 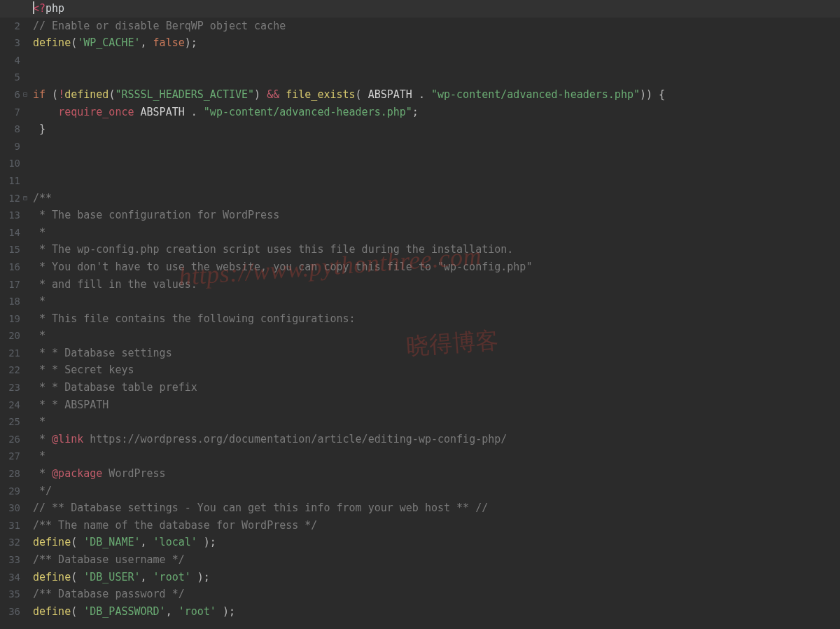 What do you see at coordinates (13, 353) in the screenshot?
I see `line-number: 21` at bounding box center [13, 353].